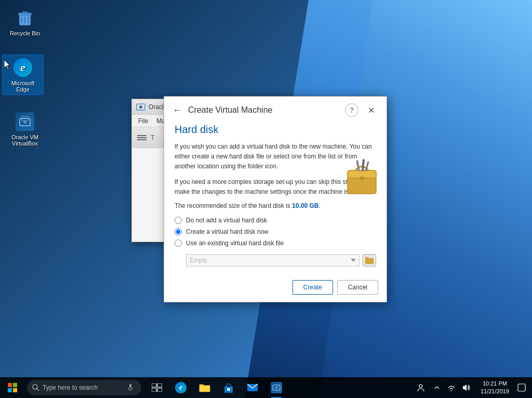 This screenshot has width=532, height=398. What do you see at coordinates (25, 22) in the screenshot?
I see `desktop-icon-recycle-bin: Recycle Bin` at bounding box center [25, 22].